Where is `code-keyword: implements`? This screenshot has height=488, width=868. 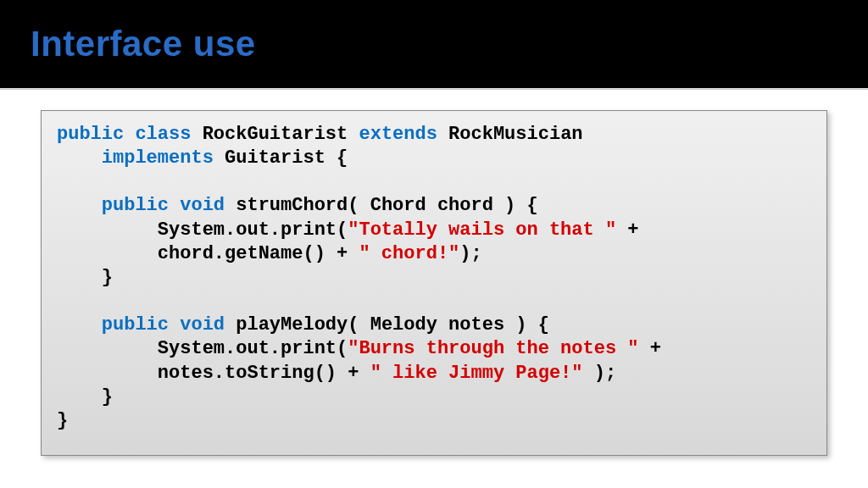 code-keyword: implements is located at coordinates (158, 158).